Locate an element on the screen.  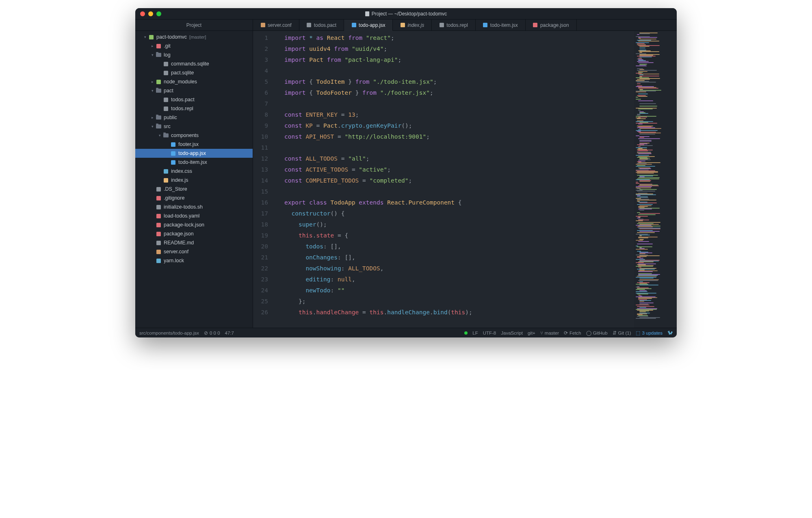
titlebar: Project — ~/Desktop/pact-todomvc is located at coordinates (406, 14).